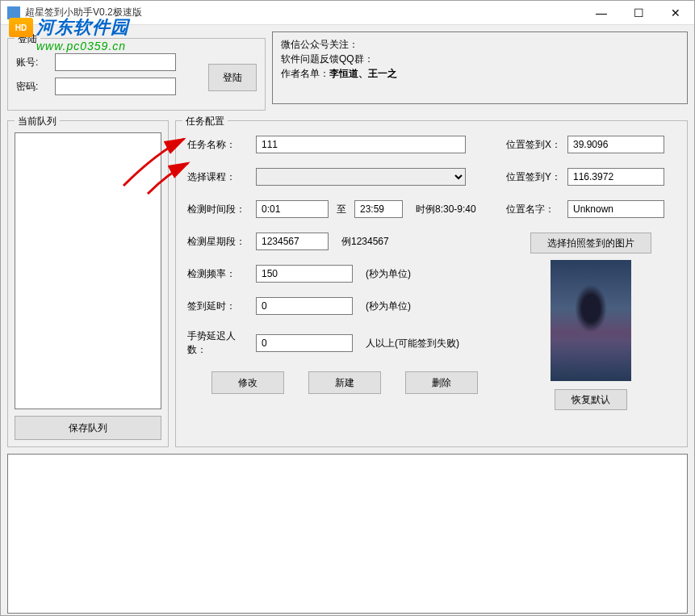 Image resolution: width=695 pixels, height=616 pixels. Describe the element at coordinates (446, 210) in the screenshot. I see `time-hint: 时例8:30-9:40` at that location.